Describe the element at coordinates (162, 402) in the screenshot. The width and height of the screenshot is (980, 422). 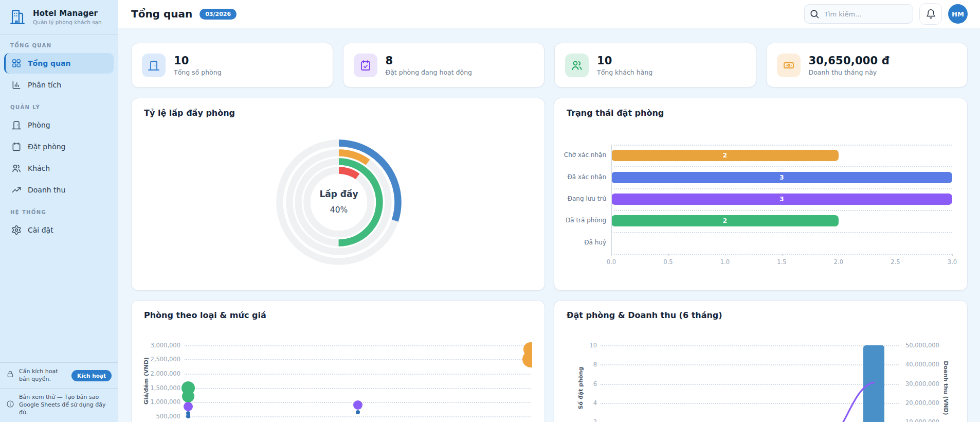
I see `y-tick-label: 1,000,000` at that location.